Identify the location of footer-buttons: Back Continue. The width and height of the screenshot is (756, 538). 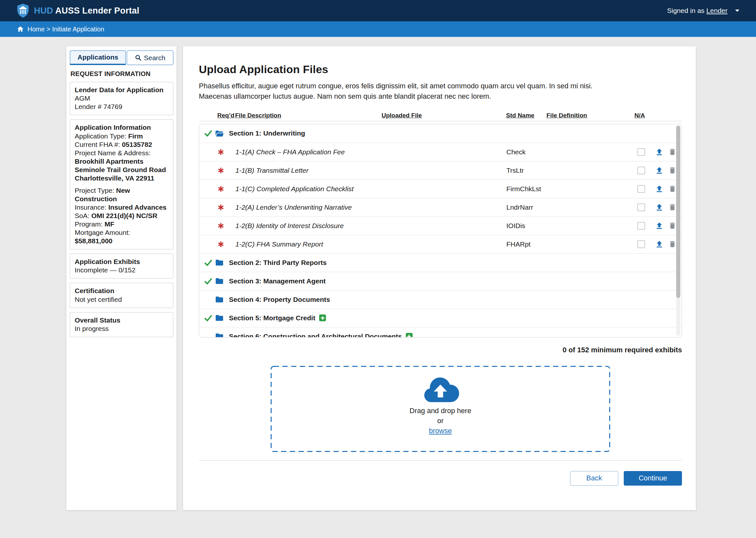
(440, 478).